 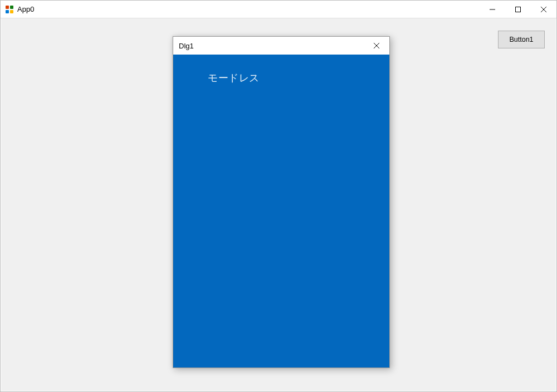 I want to click on dialog-titlebar: Dlg1, so click(x=281, y=46).